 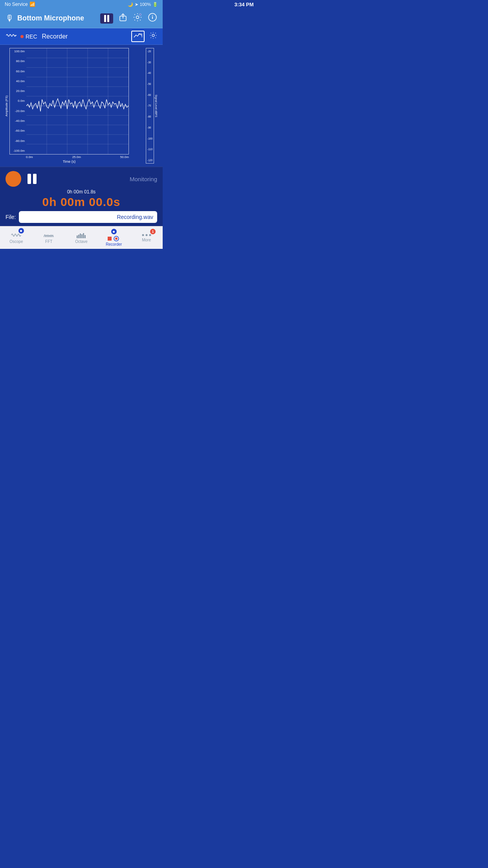 What do you see at coordinates (7, 106) in the screenshot?
I see `y-title-wrapper: Amplitude (FS)` at bounding box center [7, 106].